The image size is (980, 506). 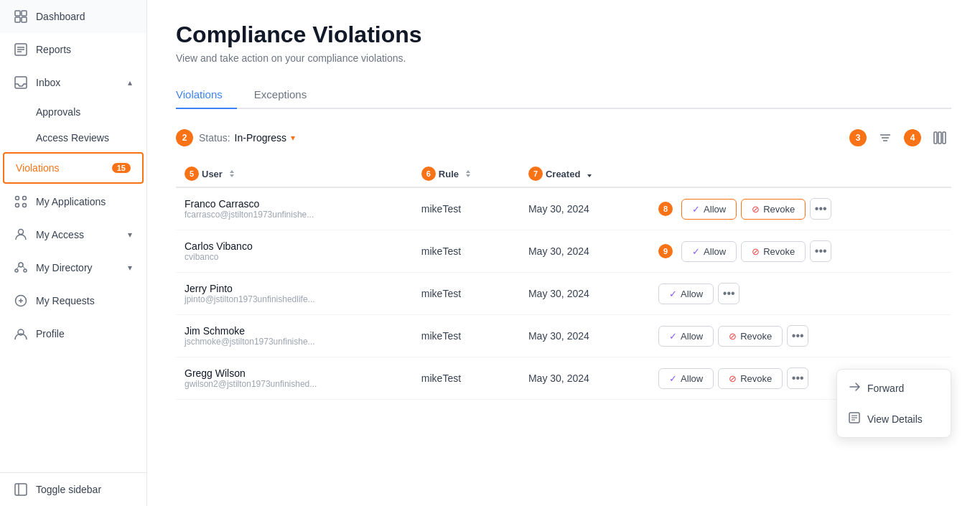 What do you see at coordinates (858, 138) in the screenshot?
I see `step-badge-3: 3` at bounding box center [858, 138].